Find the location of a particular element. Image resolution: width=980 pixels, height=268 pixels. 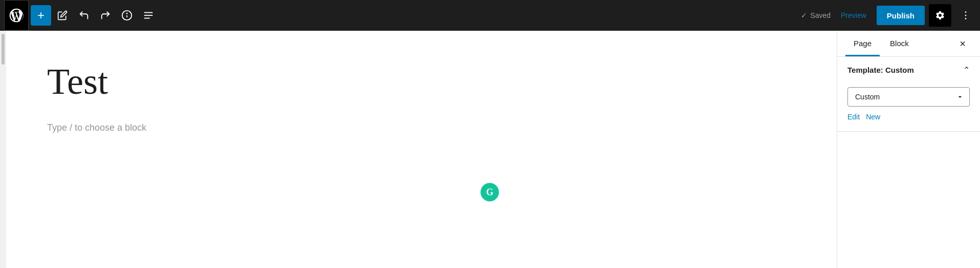

post-title: Test is located at coordinates (422, 82).